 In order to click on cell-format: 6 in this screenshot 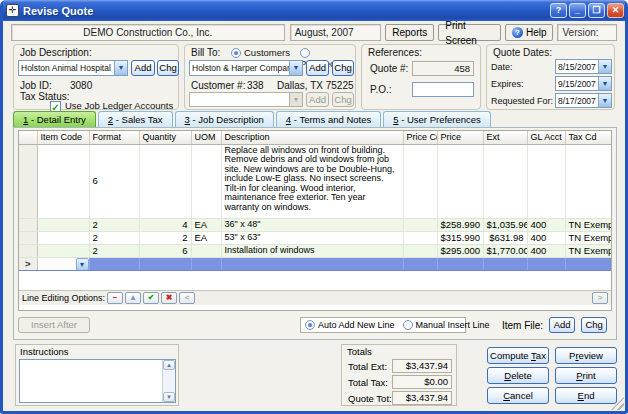, I will do `click(114, 181)`.